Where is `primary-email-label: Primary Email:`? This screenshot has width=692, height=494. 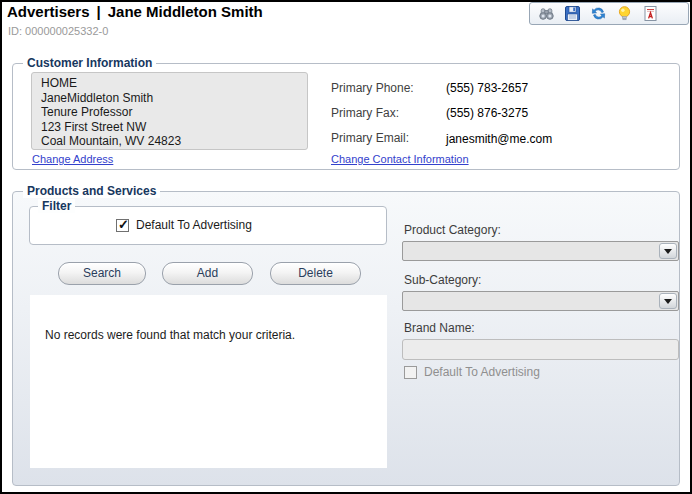
primary-email-label: Primary Email: is located at coordinates (370, 138).